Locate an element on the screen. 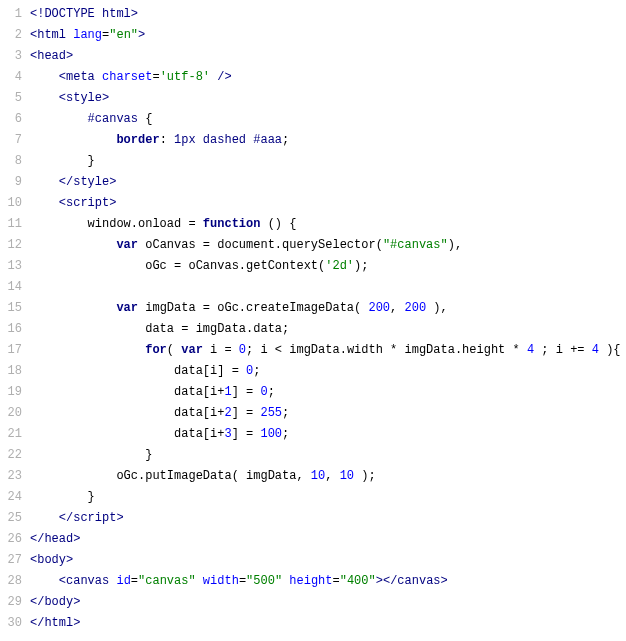  code-line: <body> is located at coordinates (326, 560).